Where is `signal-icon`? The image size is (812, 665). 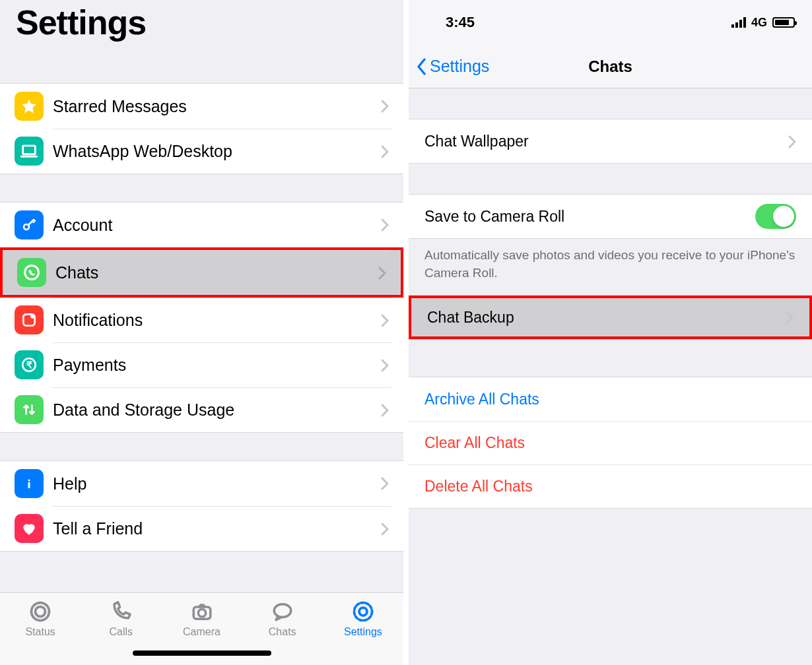 signal-icon is located at coordinates (739, 22).